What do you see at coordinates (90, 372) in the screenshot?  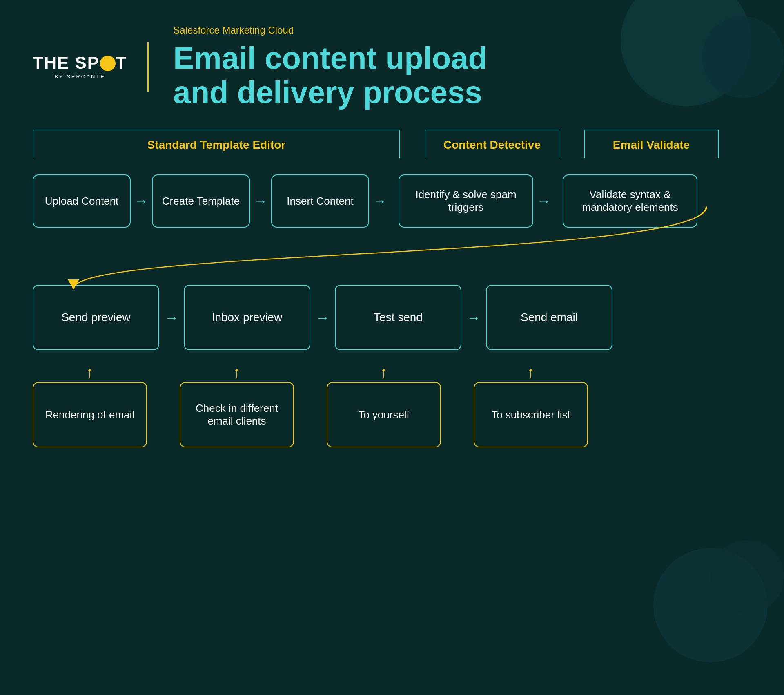 I see `up-arrow-rendering: ↑` at bounding box center [90, 372].